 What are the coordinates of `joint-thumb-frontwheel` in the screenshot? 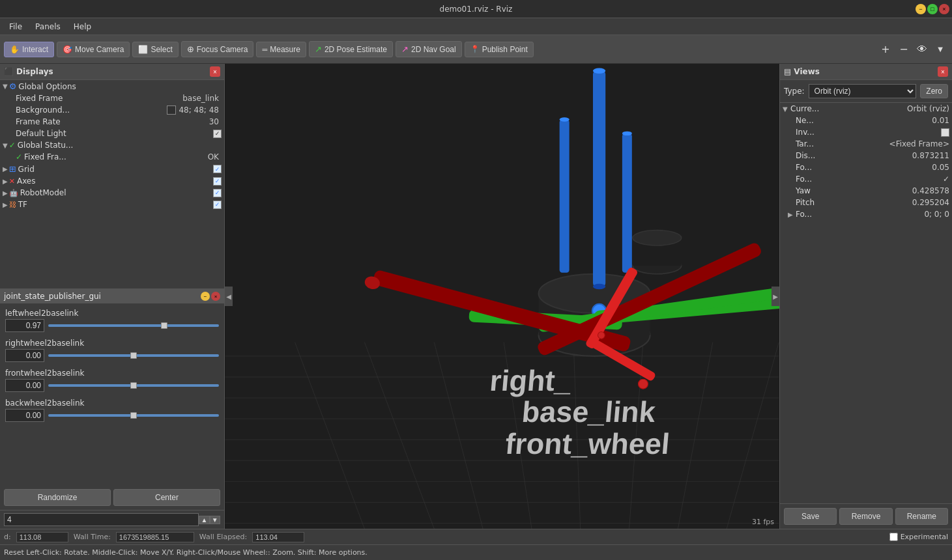 It's located at (134, 385).